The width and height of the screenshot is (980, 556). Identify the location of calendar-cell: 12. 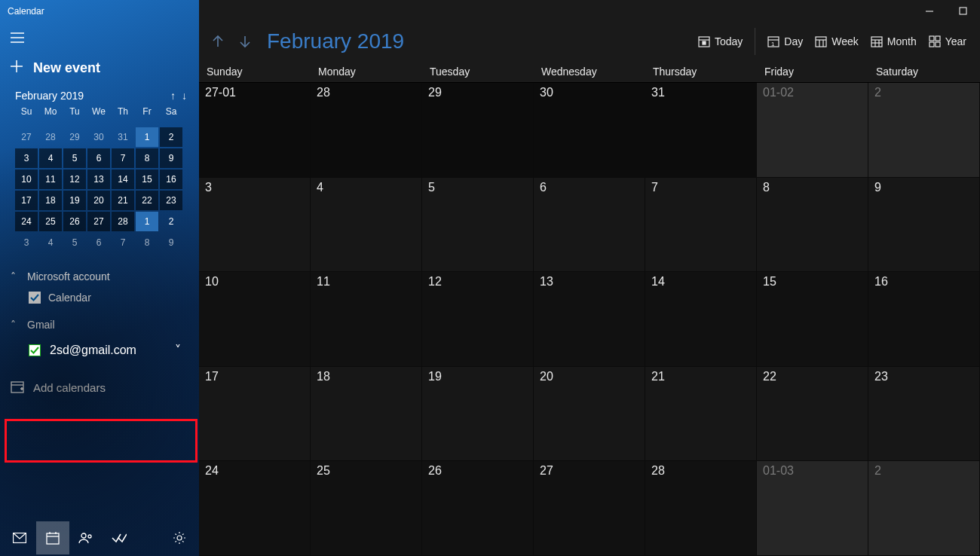
(478, 319).